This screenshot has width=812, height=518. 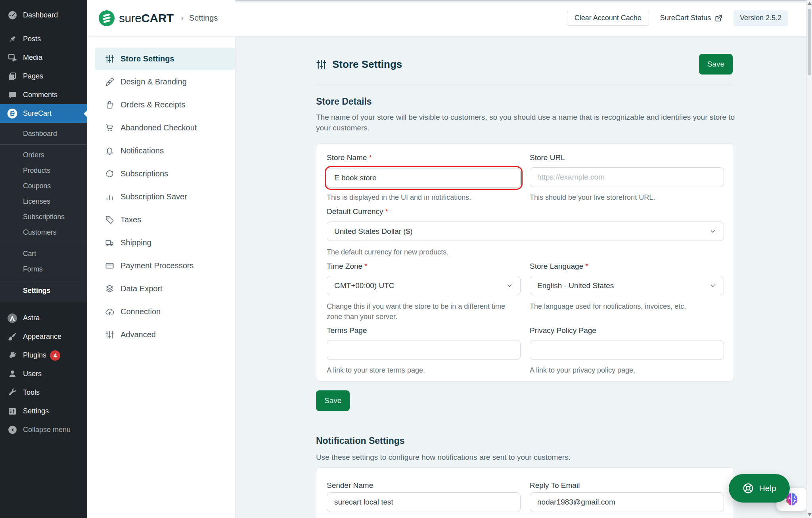 I want to click on wp-menu-item-plugins: Plugins4, so click(x=44, y=355).